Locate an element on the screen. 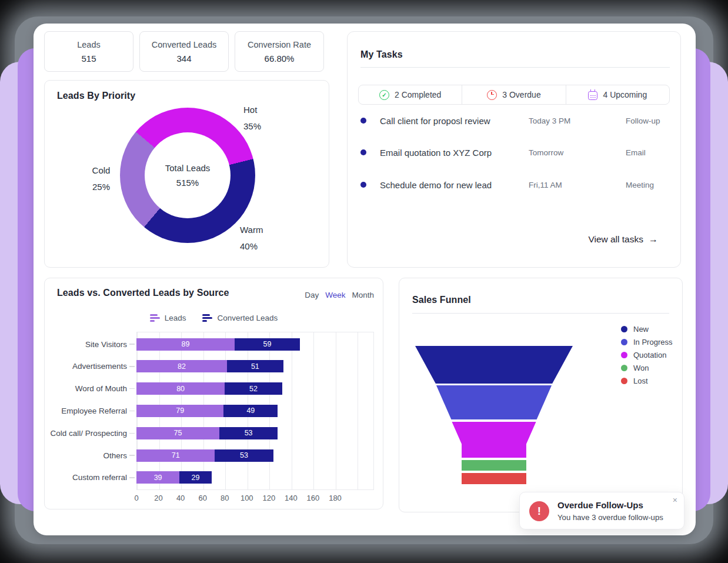 Image resolution: width=728 pixels, height=563 pixels. stat-card-converted-leads: Converted Leads 344 is located at coordinates (184, 52).